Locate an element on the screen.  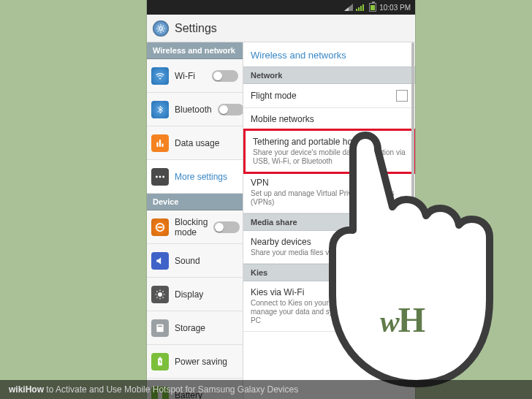
right-sublabel: Share your device's mobile data connecti… is located at coordinates (329, 157).